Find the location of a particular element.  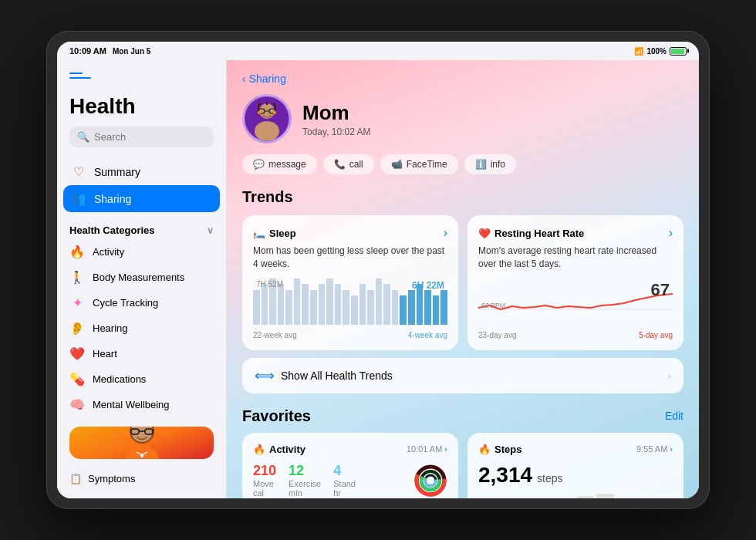

search-icon: 🔍 is located at coordinates (83, 137).